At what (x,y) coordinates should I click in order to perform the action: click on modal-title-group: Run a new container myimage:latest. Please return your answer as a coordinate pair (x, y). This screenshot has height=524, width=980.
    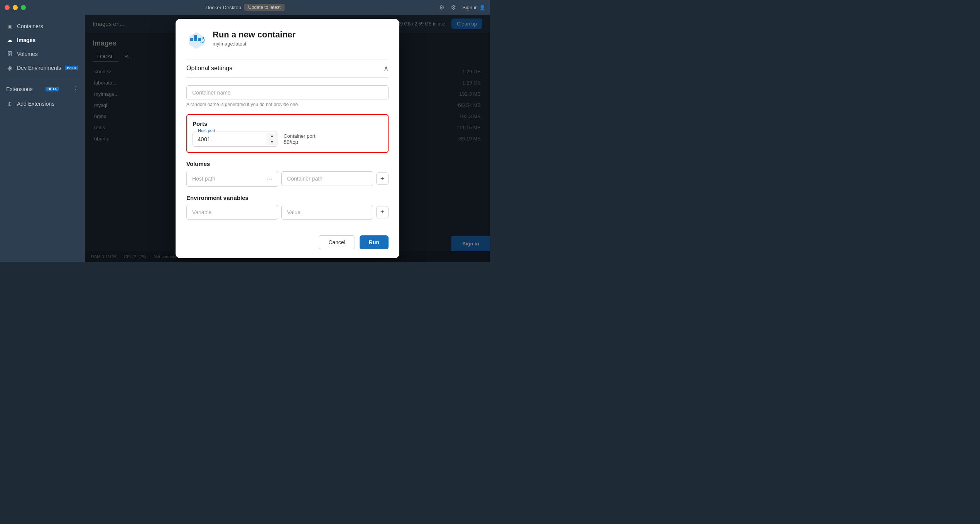
    Looking at the image, I should click on (254, 38).